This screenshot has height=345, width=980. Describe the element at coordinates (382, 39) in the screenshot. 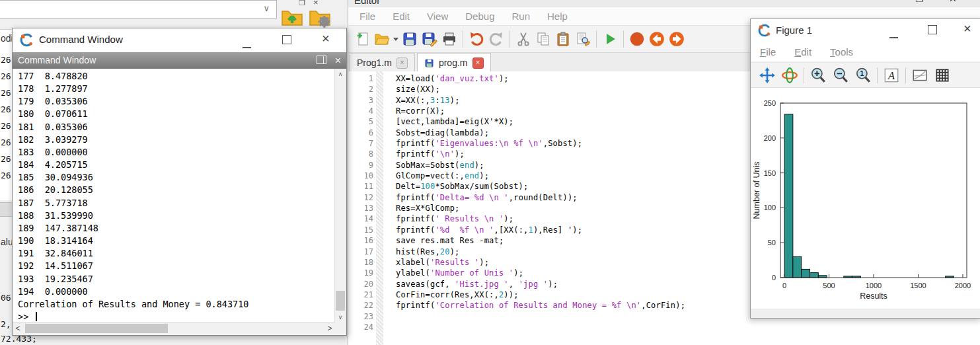

I see `open-file-icon` at that location.